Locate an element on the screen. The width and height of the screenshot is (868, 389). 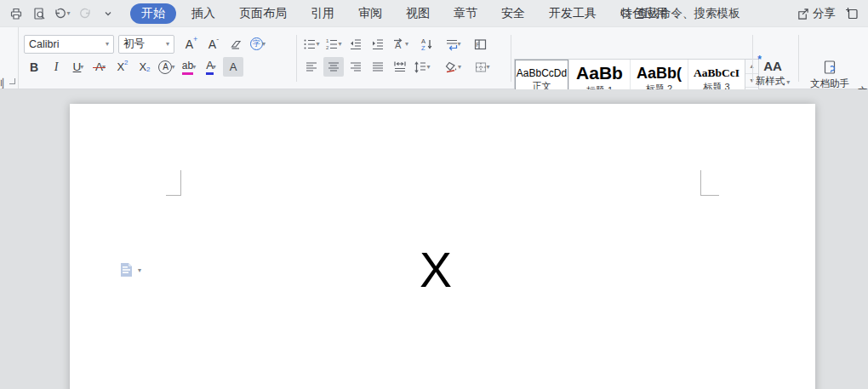
search-placeholder: 查找命令、搜索模板 is located at coordinates (688, 14).